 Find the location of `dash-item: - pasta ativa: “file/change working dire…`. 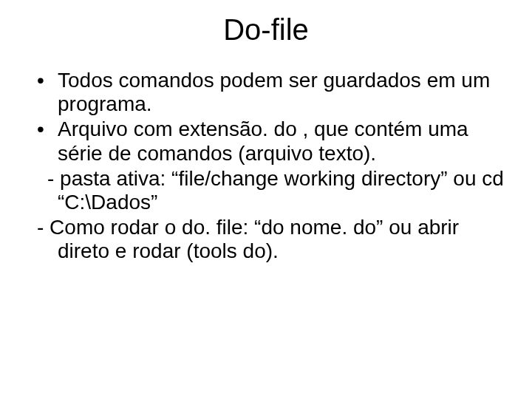

dash-item: - pasta ativa: “file/change working dire… is located at coordinates (273, 191).